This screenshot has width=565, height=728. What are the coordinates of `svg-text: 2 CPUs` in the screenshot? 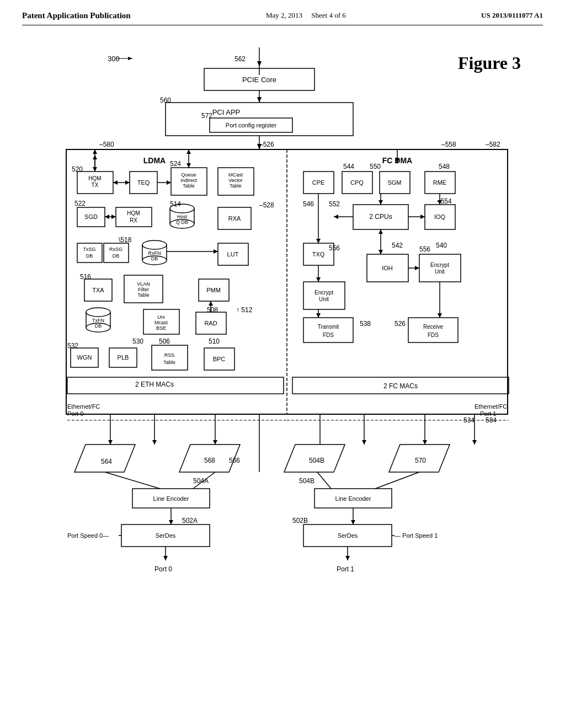 It's located at (381, 217).